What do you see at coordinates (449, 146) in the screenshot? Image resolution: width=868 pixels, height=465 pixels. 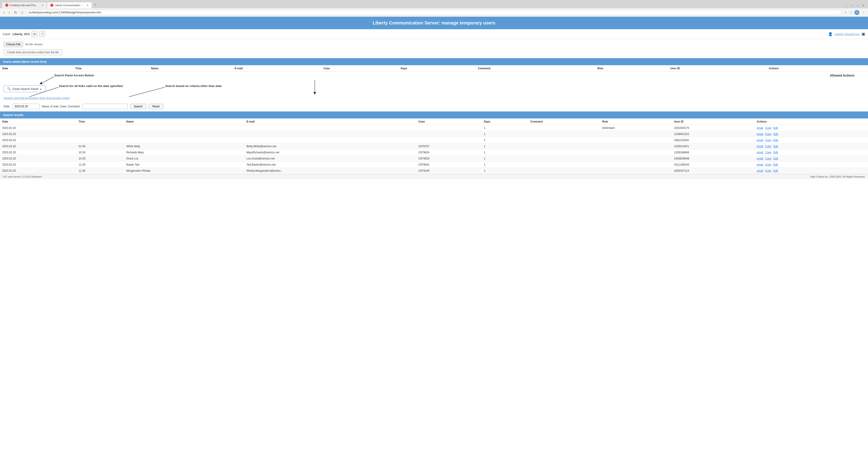 I see `sr-cell-case: C879707` at bounding box center [449, 146].